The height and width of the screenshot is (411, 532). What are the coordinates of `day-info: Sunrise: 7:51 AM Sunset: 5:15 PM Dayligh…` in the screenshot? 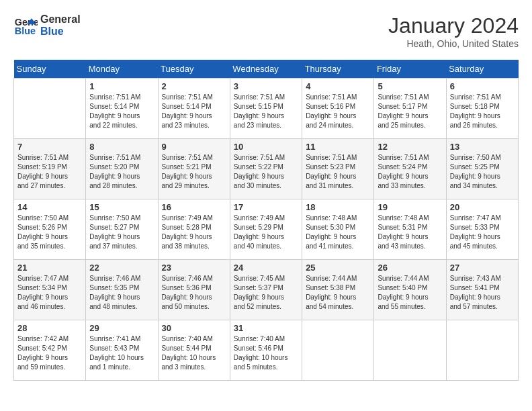 It's located at (266, 111).